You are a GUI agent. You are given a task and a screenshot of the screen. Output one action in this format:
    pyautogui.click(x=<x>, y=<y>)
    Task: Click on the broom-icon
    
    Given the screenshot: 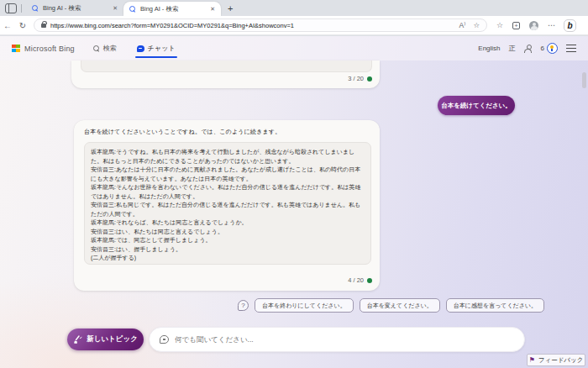 What is the action you would take?
    pyautogui.click(x=77, y=339)
    